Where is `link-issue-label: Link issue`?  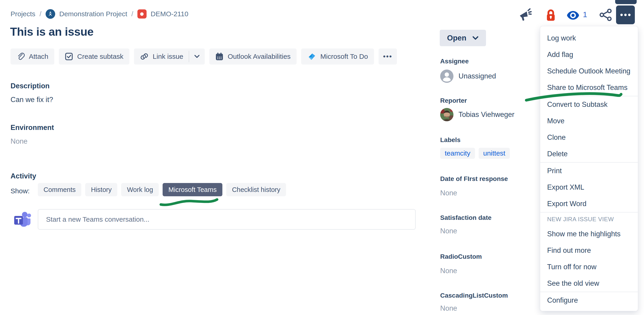
link-issue-label: Link issue is located at coordinates (168, 56).